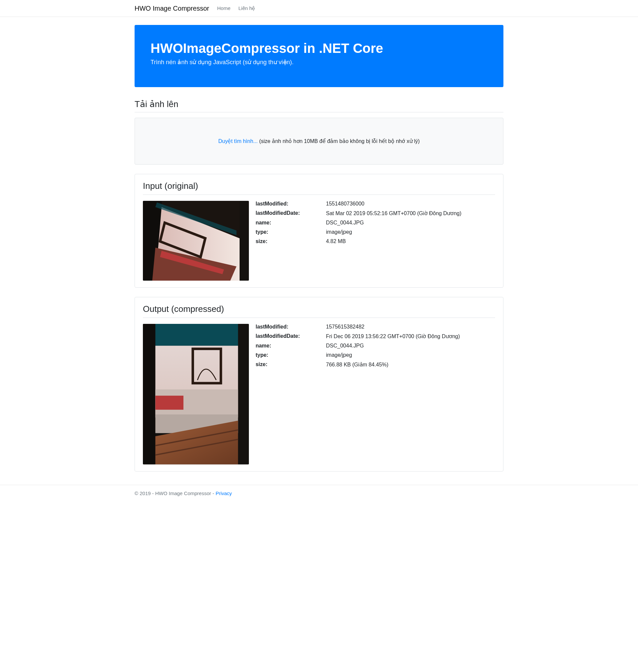  What do you see at coordinates (319, 48) in the screenshot?
I see `hero-title: HWOImageCompressor in .NET Core` at bounding box center [319, 48].